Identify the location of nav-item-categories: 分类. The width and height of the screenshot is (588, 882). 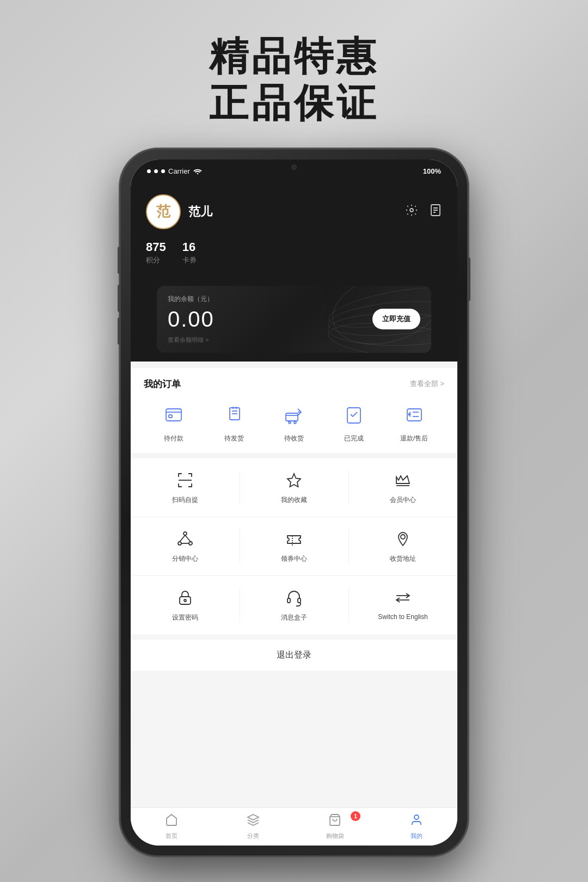
(253, 826).